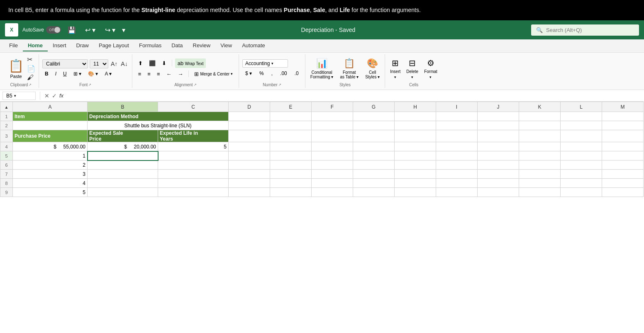 This screenshot has width=644, height=333. What do you see at coordinates (202, 46) in the screenshot?
I see `menu-review: Review` at bounding box center [202, 46].